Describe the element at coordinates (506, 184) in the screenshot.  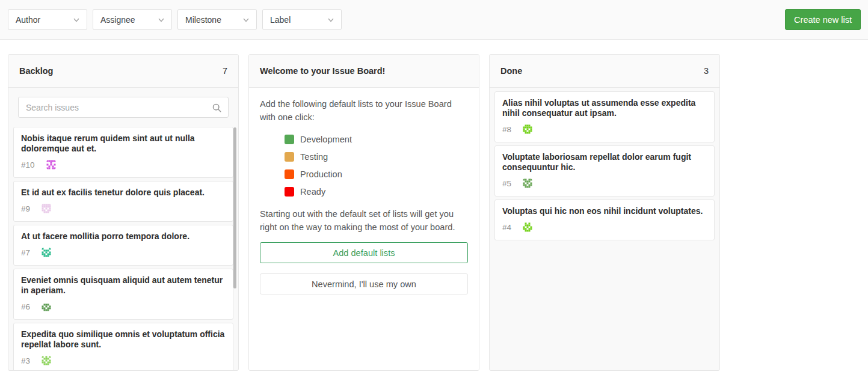
I see `issue-id: #5` at that location.